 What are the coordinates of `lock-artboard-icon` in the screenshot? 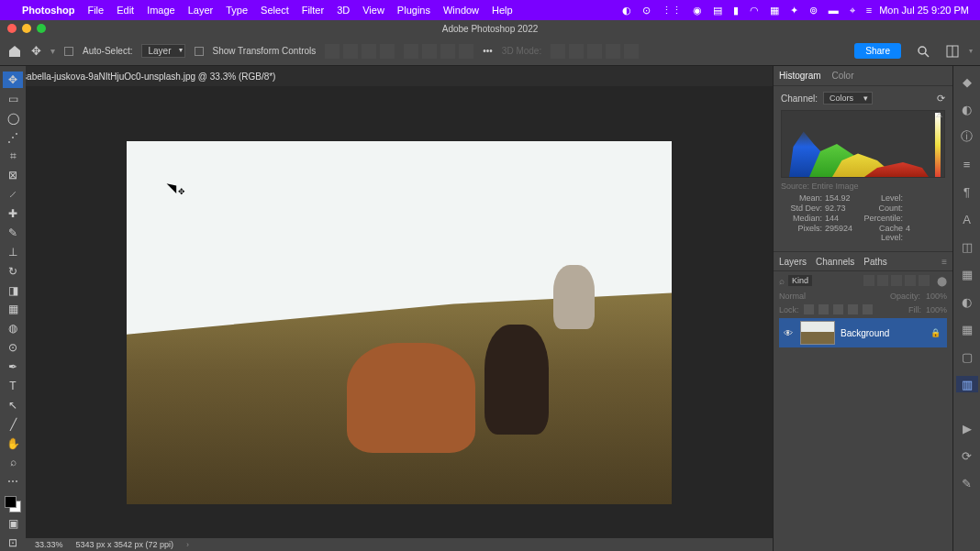 It's located at (853, 310).